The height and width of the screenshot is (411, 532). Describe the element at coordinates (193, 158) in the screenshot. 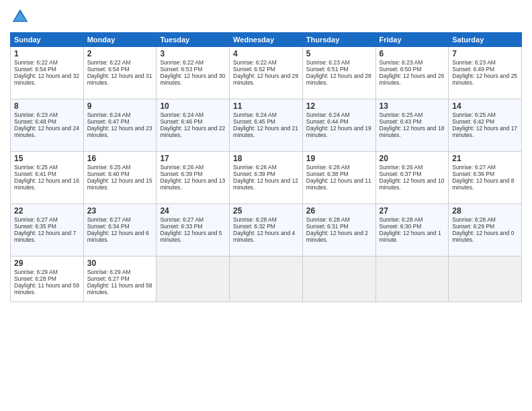

I see `day-number: 17` at that location.